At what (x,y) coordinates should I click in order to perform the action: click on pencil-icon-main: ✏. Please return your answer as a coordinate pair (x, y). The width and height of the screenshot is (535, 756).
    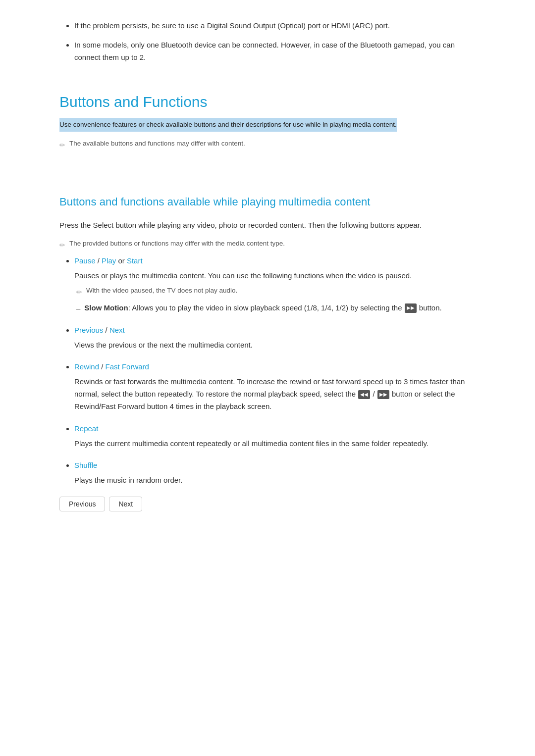
    Looking at the image, I should click on (62, 145).